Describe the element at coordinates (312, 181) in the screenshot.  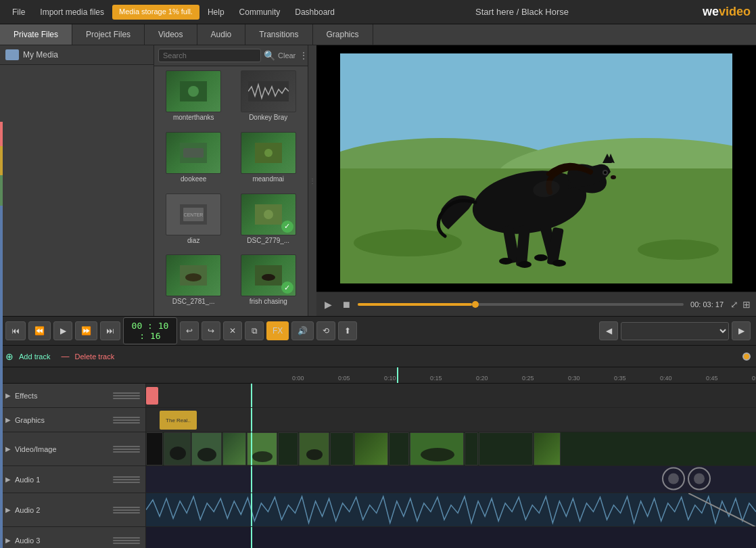
I see `resize-handle: ⋮` at that location.